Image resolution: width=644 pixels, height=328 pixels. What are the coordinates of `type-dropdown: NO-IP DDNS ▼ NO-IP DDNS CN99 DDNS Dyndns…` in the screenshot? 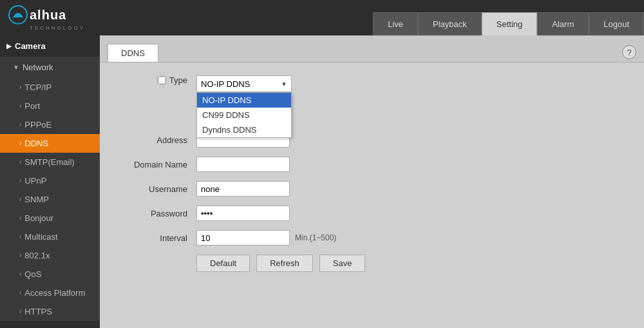 It's located at (244, 84).